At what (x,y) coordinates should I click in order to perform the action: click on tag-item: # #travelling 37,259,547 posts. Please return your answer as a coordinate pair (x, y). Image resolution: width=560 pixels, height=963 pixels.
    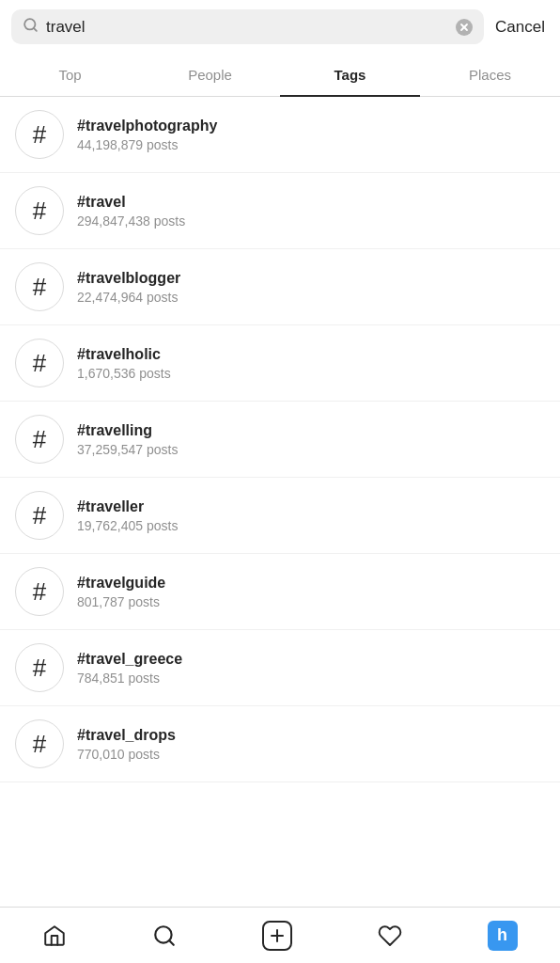
    Looking at the image, I should click on (280, 440).